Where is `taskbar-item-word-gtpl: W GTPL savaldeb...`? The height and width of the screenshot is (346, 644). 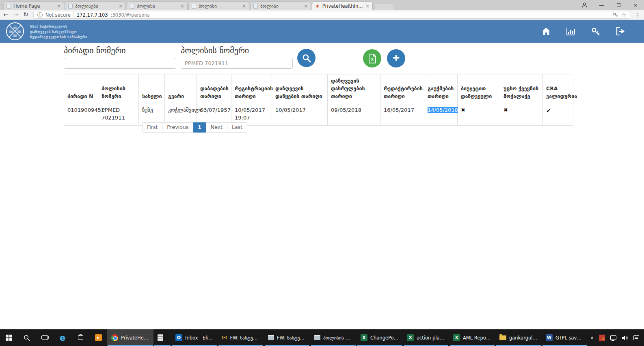 taskbar-item-word-gtpl: W GTPL savaldeb... is located at coordinates (565, 337).